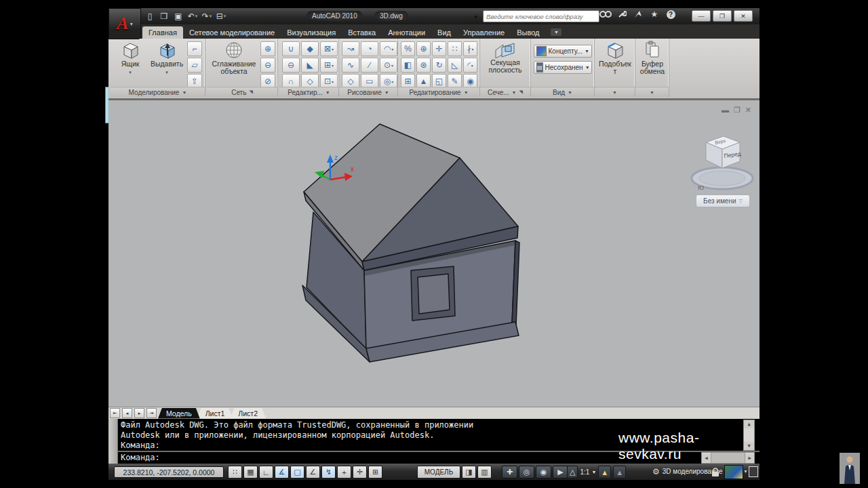  Describe the element at coordinates (313, 472) in the screenshot. I see `otrack-toggle: ∠` at that location.